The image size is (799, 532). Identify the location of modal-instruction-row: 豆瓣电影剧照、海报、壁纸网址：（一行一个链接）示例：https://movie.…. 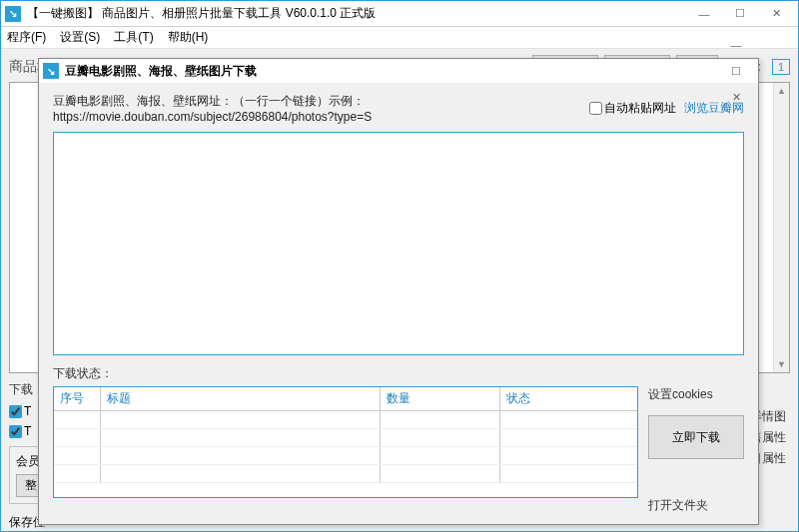
(399, 108).